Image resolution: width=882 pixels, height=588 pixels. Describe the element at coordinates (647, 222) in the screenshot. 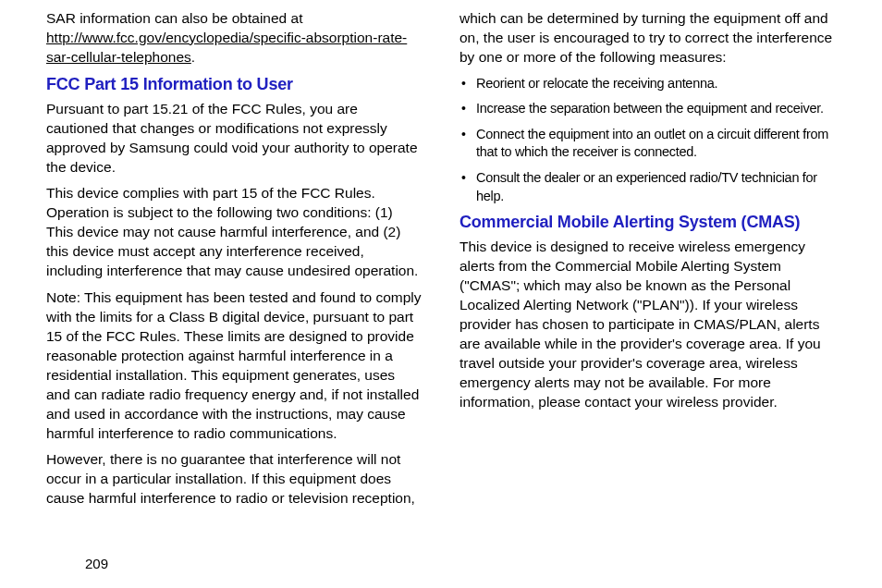

I see `cmas-heading: Commercial Mobile Alerting System (CMAS)` at that location.